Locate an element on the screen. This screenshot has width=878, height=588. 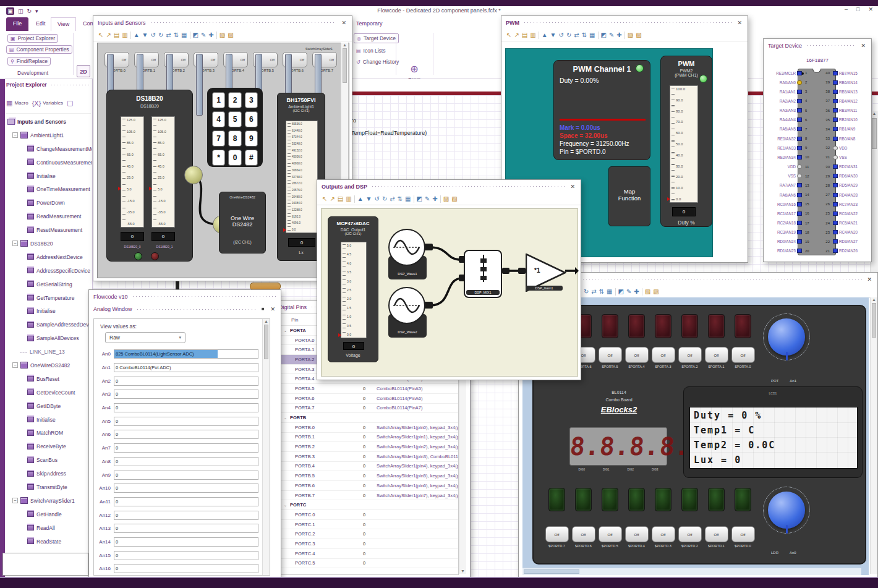
maximize-button: □ is located at coordinates (858, 9).